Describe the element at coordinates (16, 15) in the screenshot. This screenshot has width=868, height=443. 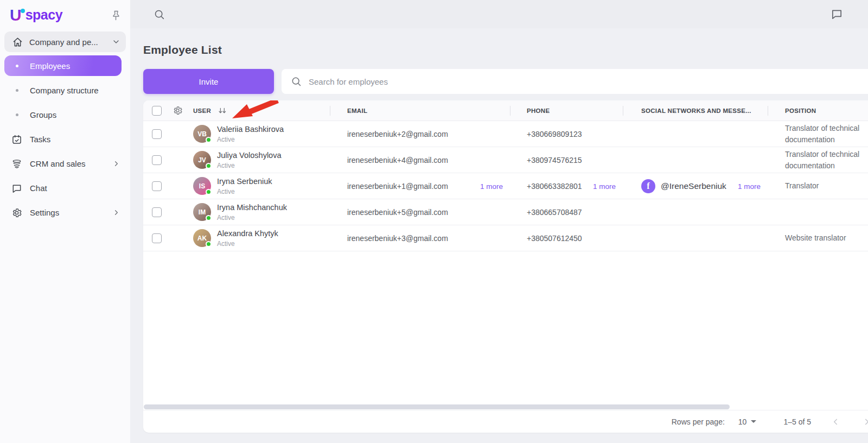
I see `logo-u-glyph: U` at that location.